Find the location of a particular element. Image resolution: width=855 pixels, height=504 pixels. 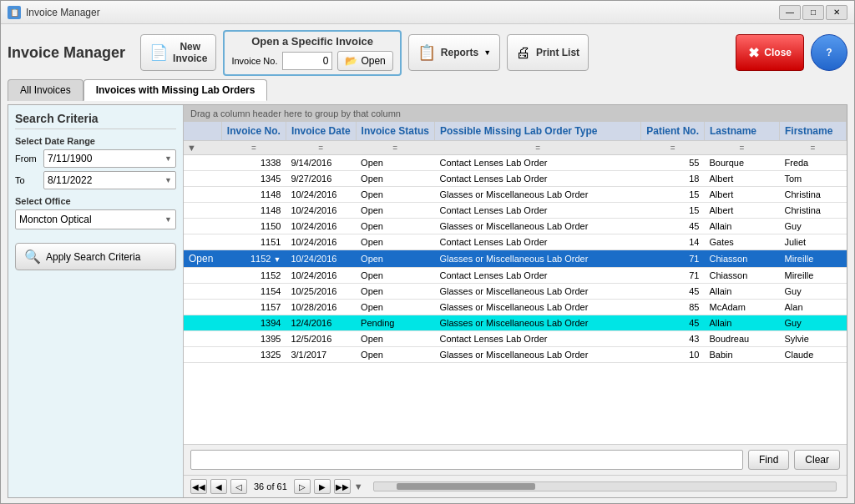

apply-search-button: 🔍 Apply Search Criteria is located at coordinates (95, 257).